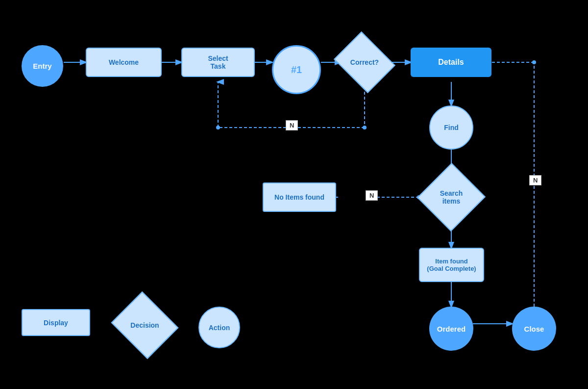 This screenshot has height=389, width=588. What do you see at coordinates (42, 66) in the screenshot?
I see `entry-label: Entry` at bounding box center [42, 66].